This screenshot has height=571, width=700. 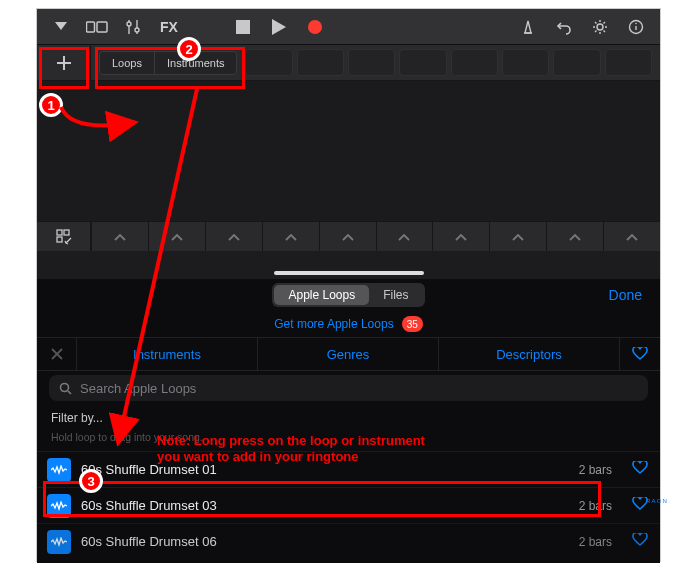 What do you see at coordinates (530, 354) in the screenshot?
I see `tab-descriptors: Descriptors` at bounding box center [530, 354].